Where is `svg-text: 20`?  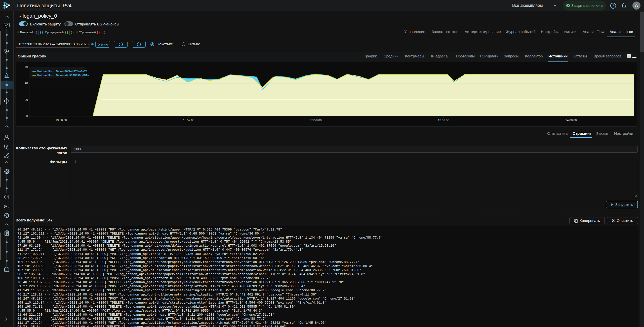 svg-text: 20 is located at coordinates (26, 100).